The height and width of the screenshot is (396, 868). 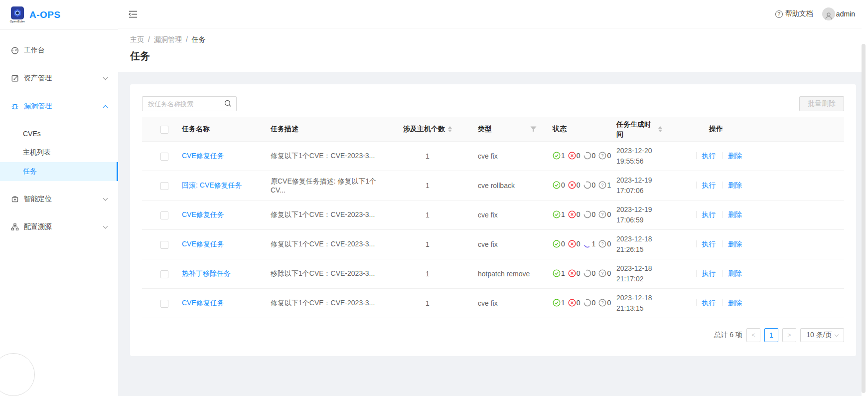 What do you see at coordinates (168, 40) in the screenshot?
I see `breadcrumb-vulnerability: 漏洞管理` at bounding box center [168, 40].